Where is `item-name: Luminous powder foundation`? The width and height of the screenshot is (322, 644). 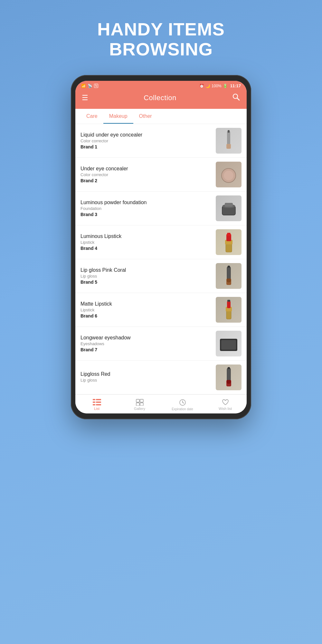
item-name: Luminous powder foundation is located at coordinates (148, 203).